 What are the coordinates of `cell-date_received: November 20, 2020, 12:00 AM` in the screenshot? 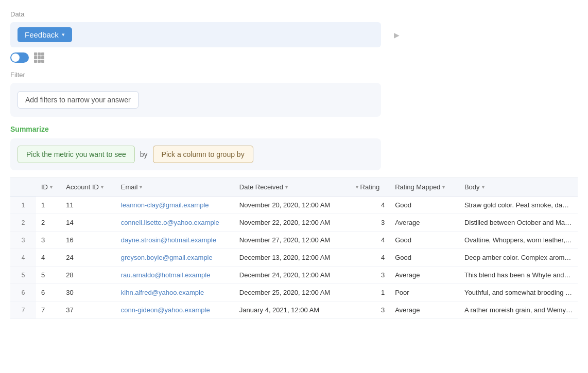 It's located at (292, 205).